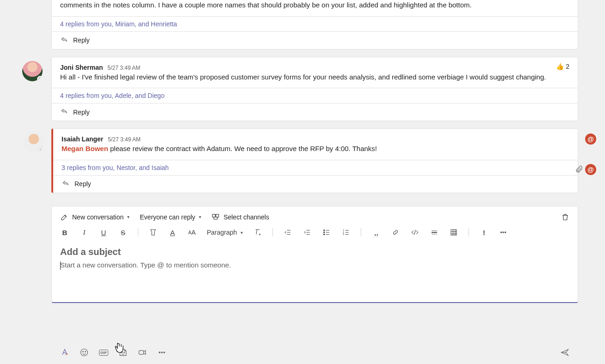 The width and height of the screenshot is (605, 364). Describe the element at coordinates (64, 217) in the screenshot. I see `compose-icon` at that location.